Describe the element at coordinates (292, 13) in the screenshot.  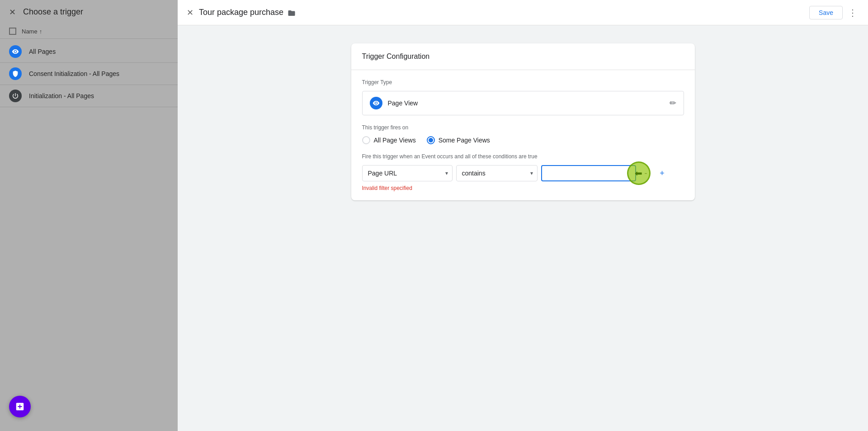
I see `folder-icon` at that location.